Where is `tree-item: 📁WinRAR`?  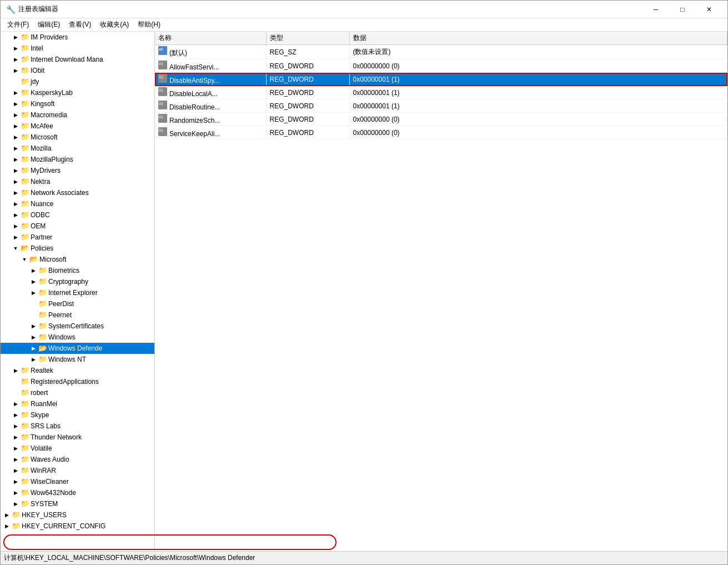 tree-item: 📁WinRAR is located at coordinates (78, 471).